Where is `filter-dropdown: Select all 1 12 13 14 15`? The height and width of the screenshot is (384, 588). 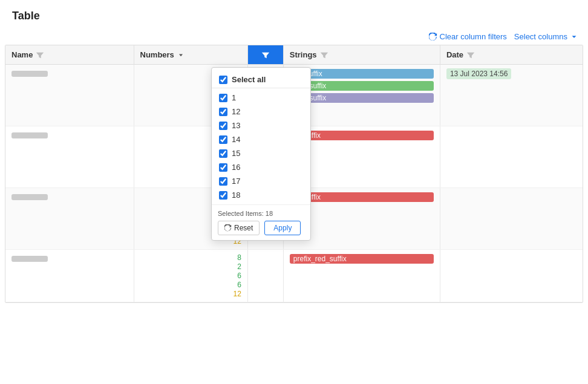 filter-dropdown: Select all 1 12 13 14 15 is located at coordinates (261, 154).